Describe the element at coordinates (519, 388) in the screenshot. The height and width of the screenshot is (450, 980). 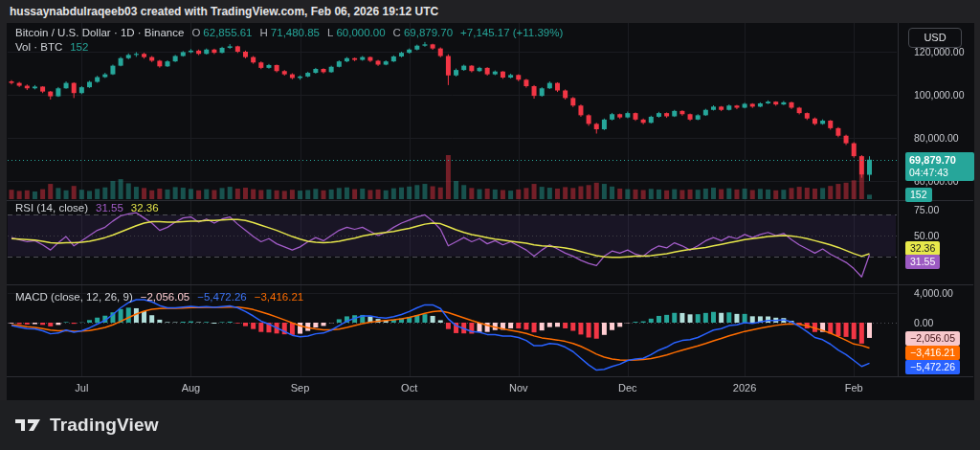
I see `time-axis-label: Nov` at that location.